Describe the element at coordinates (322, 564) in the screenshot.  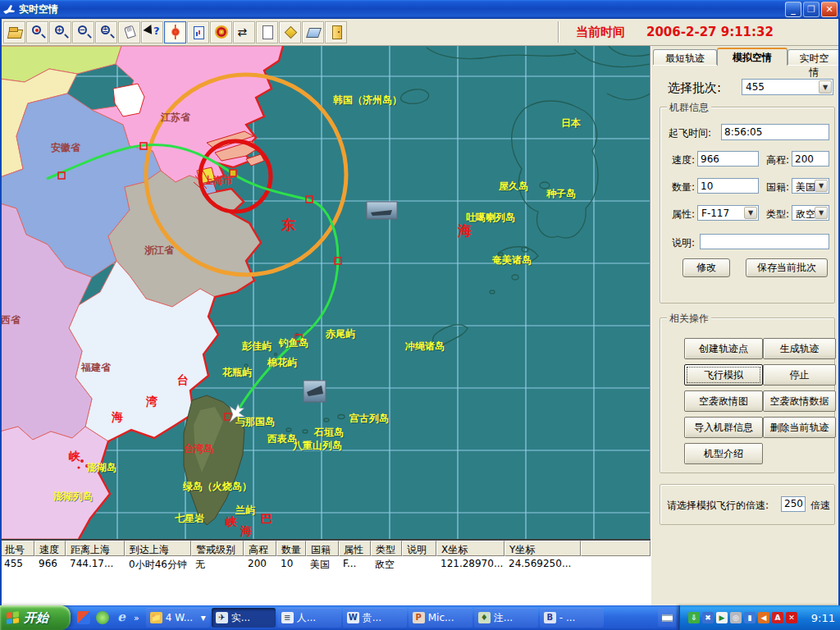
I see `table-cell: 美国` at that location.